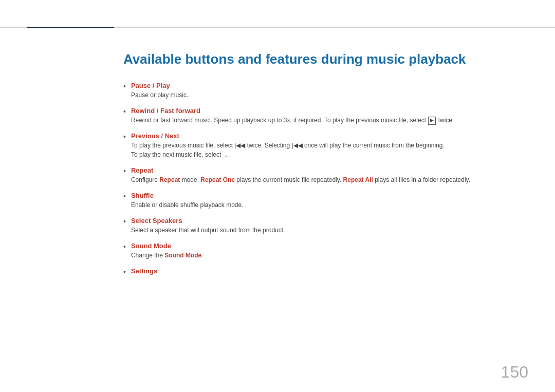 The height and width of the screenshot is (392, 555). I want to click on item-desc: Enable or disable shuffle playback mode., so click(330, 205).